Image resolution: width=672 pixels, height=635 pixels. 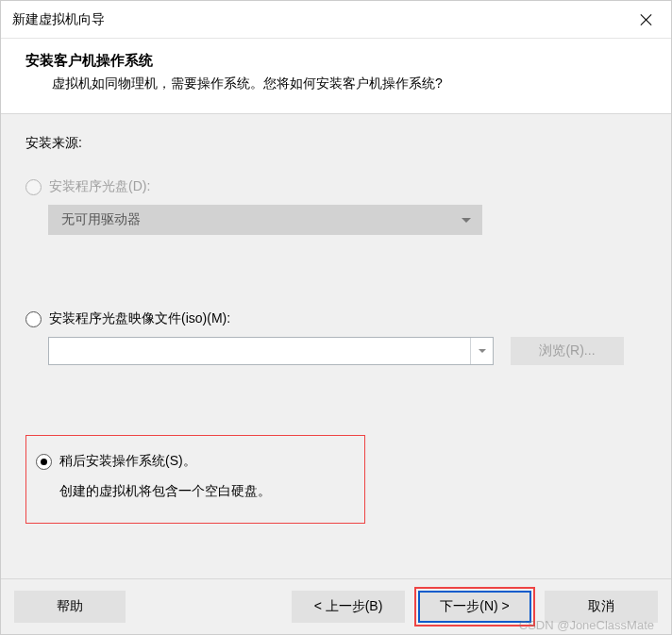 What do you see at coordinates (101, 220) in the screenshot?
I see `combo-value: 无可用驱动器` at bounding box center [101, 220].